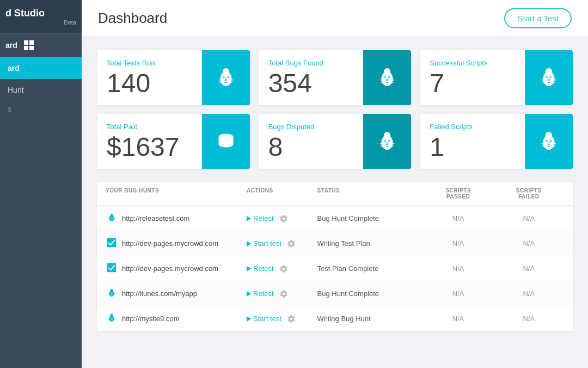 The width and height of the screenshot is (588, 368). Describe the element at coordinates (458, 318) in the screenshot. I see `cell-scripts-passed: N/A` at that location.